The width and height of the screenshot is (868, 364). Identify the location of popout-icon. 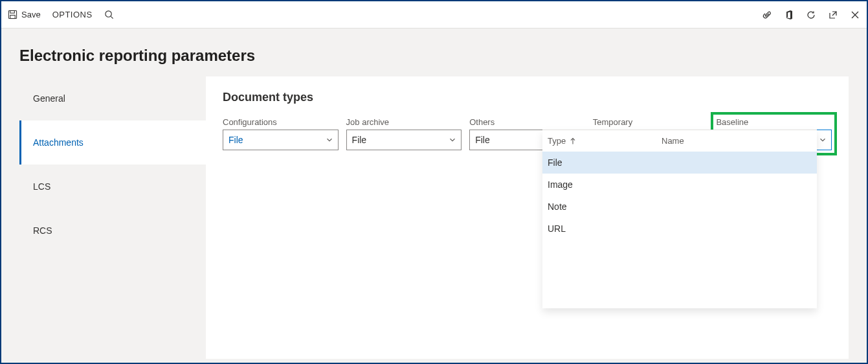
(833, 15).